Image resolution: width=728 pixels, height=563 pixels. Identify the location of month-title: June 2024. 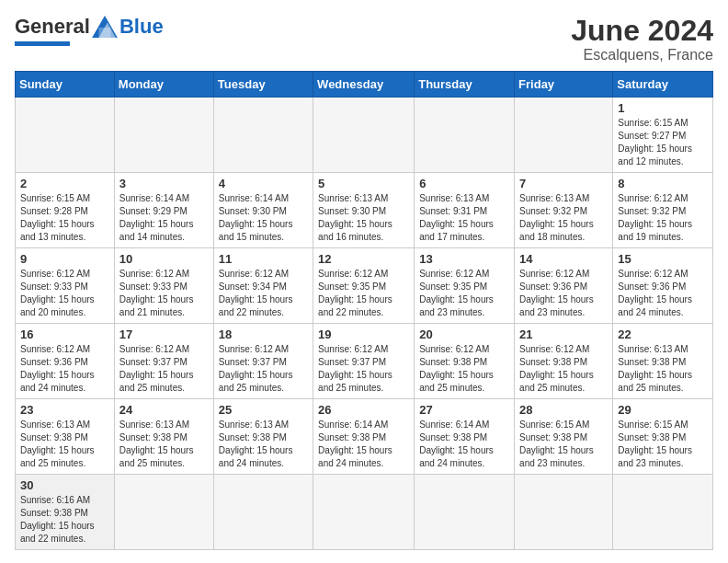
(642, 31).